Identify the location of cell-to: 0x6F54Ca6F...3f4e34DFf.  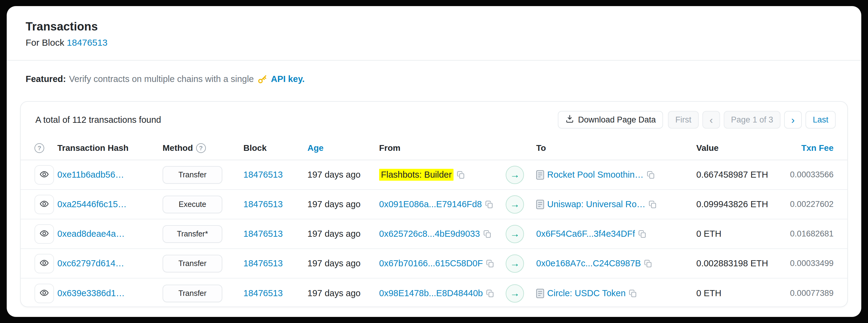
(616, 234).